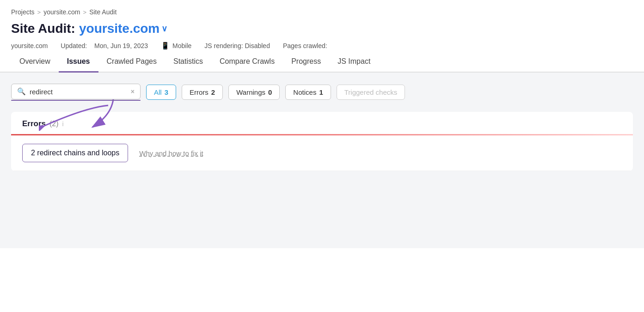 This screenshot has width=644, height=312. Describe the element at coordinates (35, 62) in the screenshot. I see `tab-overview: Overview` at that location.